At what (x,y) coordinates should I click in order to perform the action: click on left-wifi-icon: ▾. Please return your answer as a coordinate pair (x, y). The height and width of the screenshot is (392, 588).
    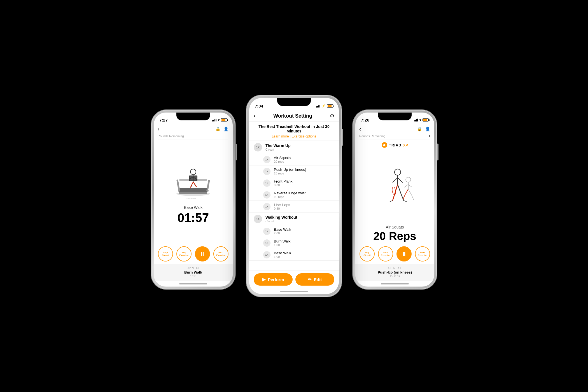
    Looking at the image, I should click on (219, 120).